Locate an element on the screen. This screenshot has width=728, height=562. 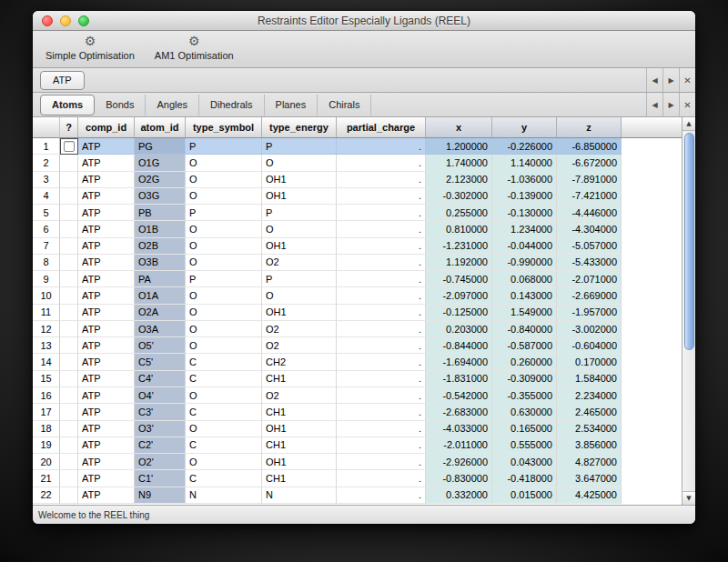
row-number-cell: 12 is located at coordinates (46, 329).